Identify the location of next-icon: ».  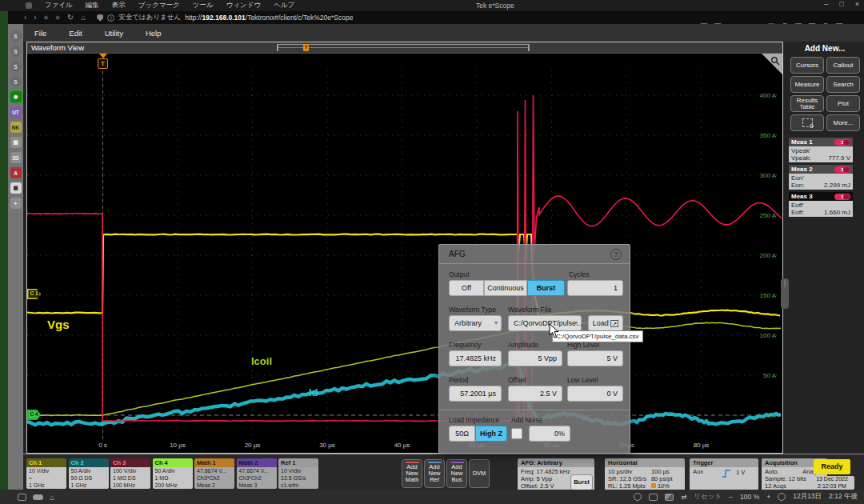
(58, 18).